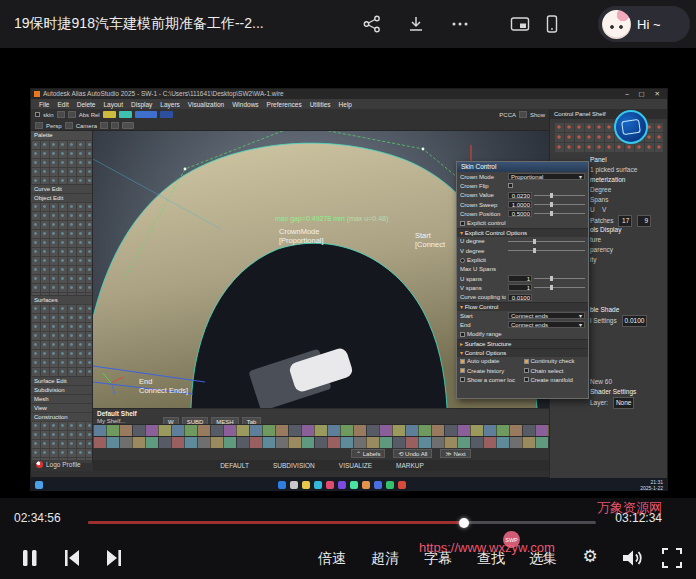 The image size is (696, 579). What do you see at coordinates (62, 416) in the screenshot?
I see `palette-section-construction: Construction` at bounding box center [62, 416].